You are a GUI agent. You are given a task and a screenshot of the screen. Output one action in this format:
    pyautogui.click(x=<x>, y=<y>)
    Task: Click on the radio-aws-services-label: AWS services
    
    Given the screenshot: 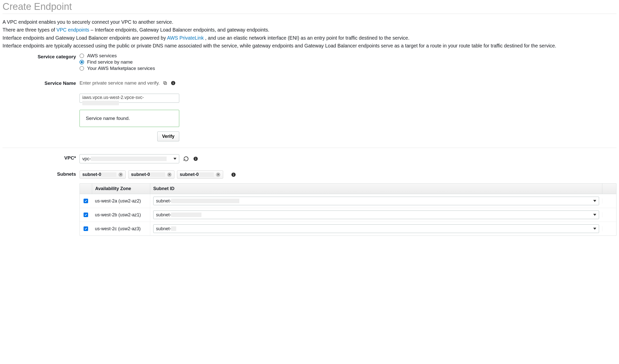 What is the action you would take?
    pyautogui.click(x=102, y=56)
    